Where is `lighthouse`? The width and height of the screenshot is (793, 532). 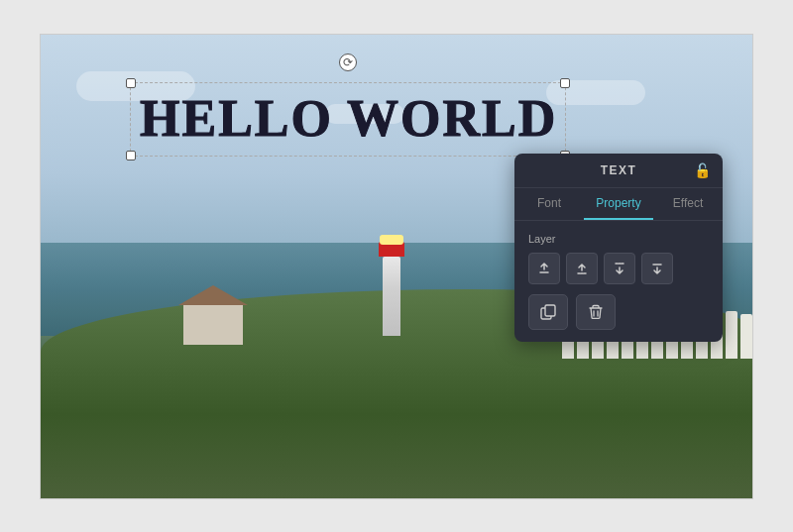 lighthouse is located at coordinates (392, 296).